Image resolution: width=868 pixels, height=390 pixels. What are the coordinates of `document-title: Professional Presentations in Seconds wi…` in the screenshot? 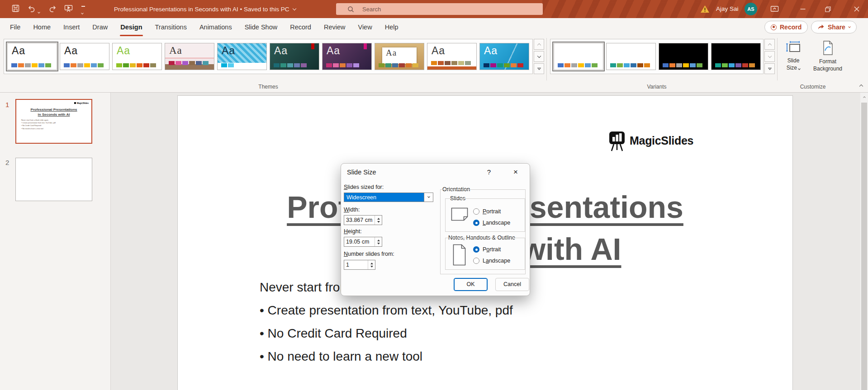 It's located at (205, 9).